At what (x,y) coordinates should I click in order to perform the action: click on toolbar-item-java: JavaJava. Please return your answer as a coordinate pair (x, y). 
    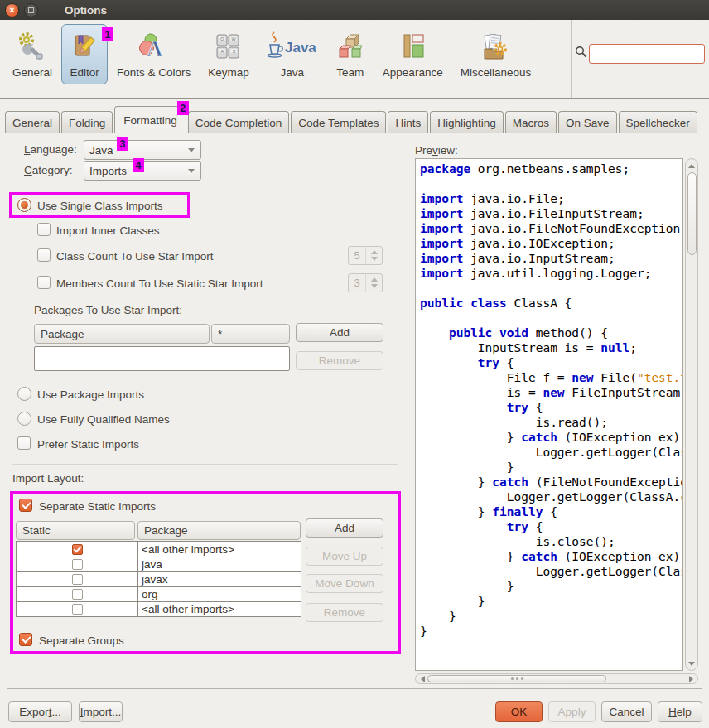
    Looking at the image, I should click on (292, 55).